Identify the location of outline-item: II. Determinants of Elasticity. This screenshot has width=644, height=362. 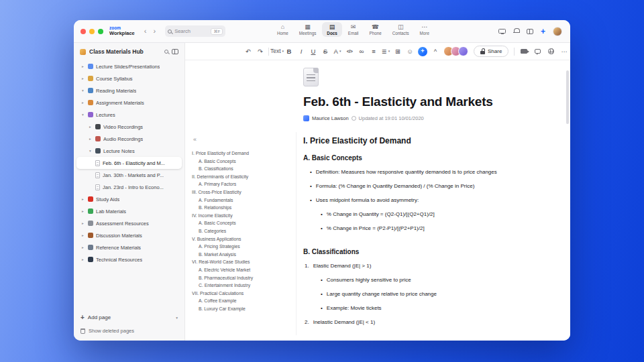
(243, 177).